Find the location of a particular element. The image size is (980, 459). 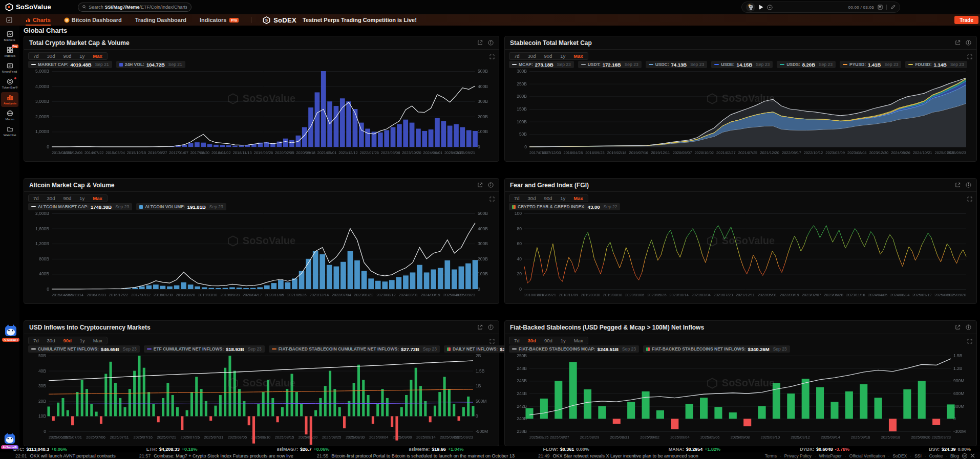

playback-speed-icon is located at coordinates (770, 7).